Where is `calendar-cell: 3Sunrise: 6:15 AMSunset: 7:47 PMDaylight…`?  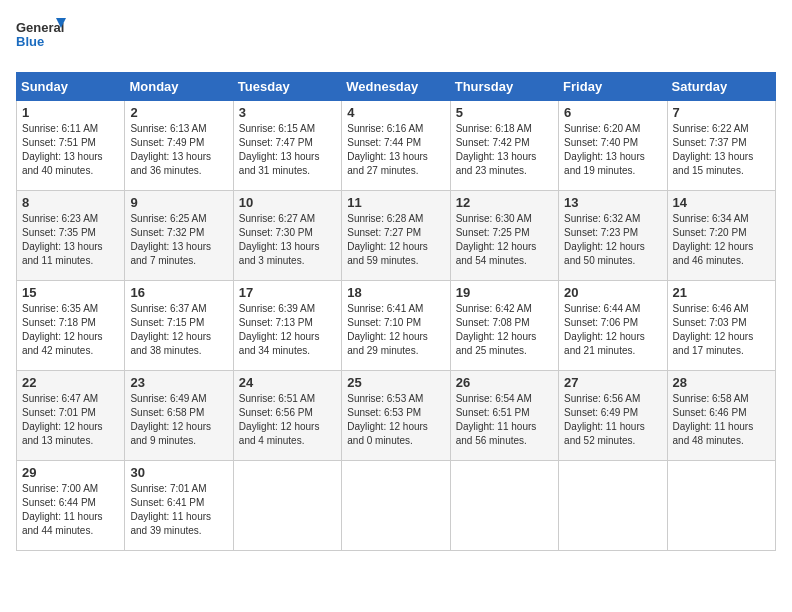 calendar-cell: 3Sunrise: 6:15 AMSunset: 7:47 PMDaylight… is located at coordinates (287, 146).